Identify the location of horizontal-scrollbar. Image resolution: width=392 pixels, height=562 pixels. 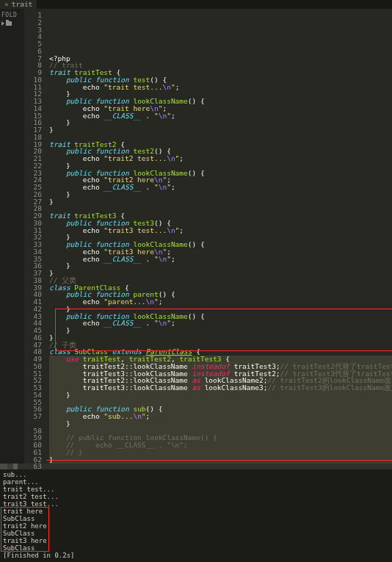
(196, 466).